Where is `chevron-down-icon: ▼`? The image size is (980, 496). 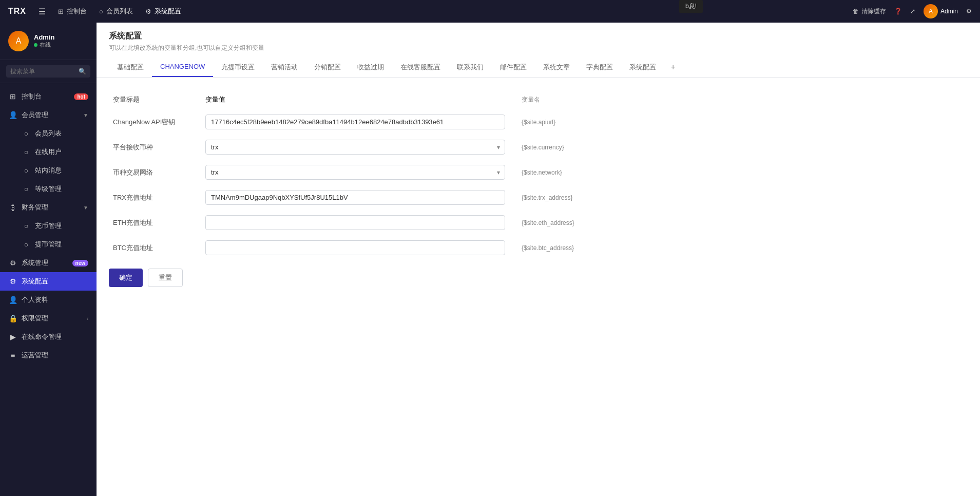
chevron-down-icon: ▼ is located at coordinates (86, 207).